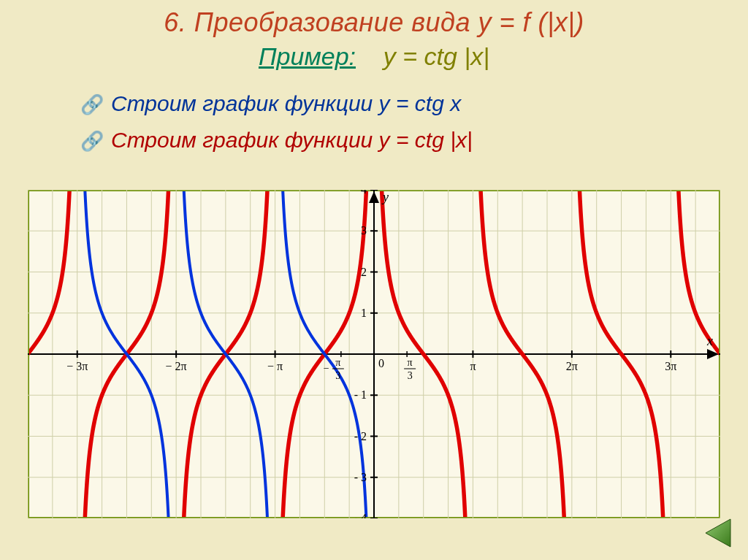 This screenshot has height=560, width=748. Describe the element at coordinates (374, 57) in the screenshot. I see `title-line2: Пример: y = ctg |x|` at that location.